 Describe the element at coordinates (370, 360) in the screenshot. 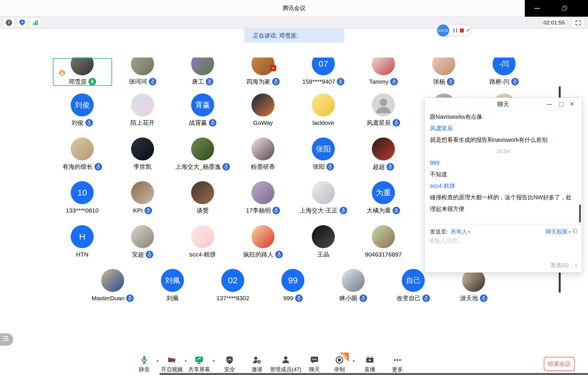

I see `live-icon` at that location.